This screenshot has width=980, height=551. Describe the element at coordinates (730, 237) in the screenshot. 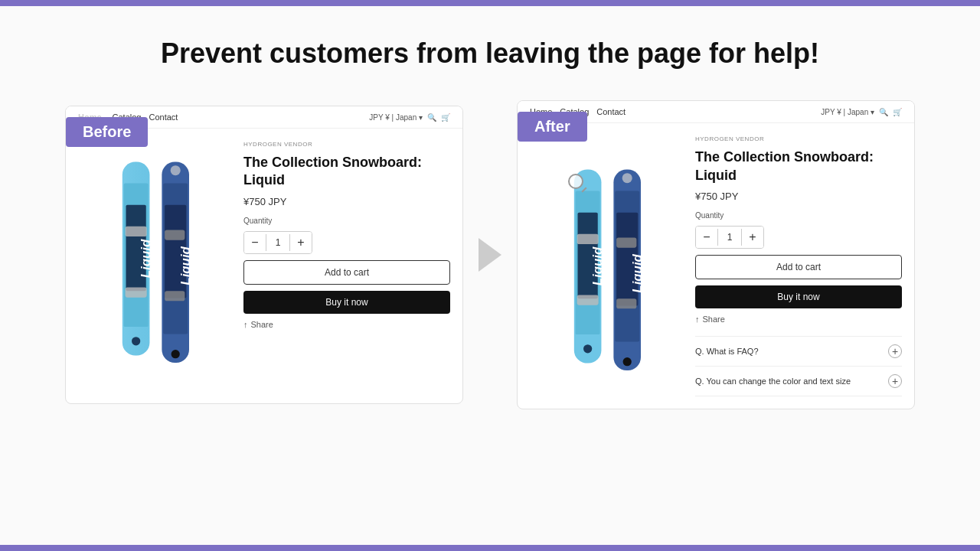

I see `after-quantity-control: − 1 +` at that location.